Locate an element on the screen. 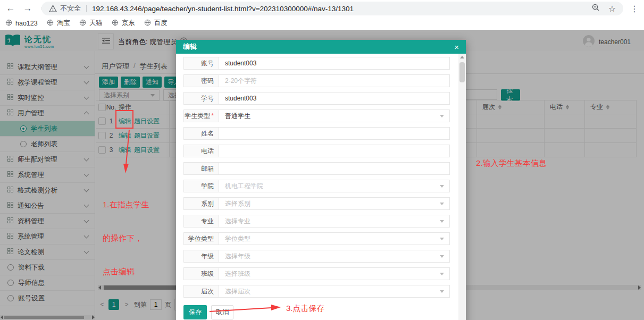 The width and height of the screenshot is (644, 320). annotation-step2: 2.输入学生基本信息 is located at coordinates (512, 163).